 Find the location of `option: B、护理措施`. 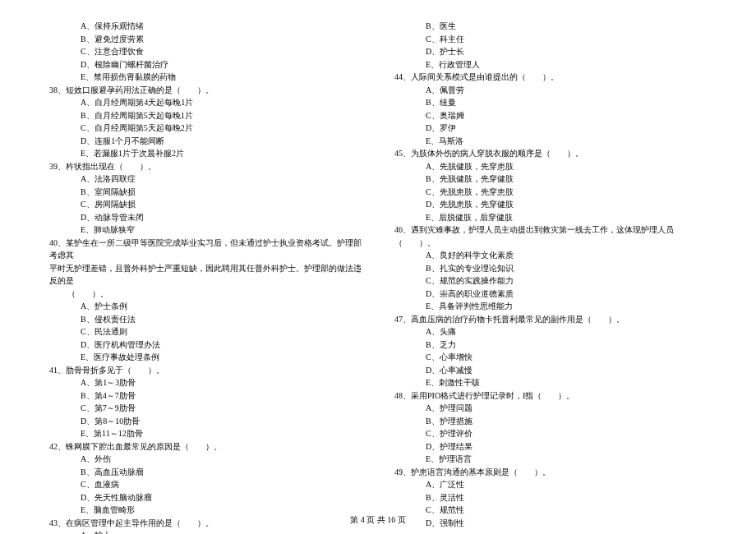

option: B、护理措施 is located at coordinates (551, 421).